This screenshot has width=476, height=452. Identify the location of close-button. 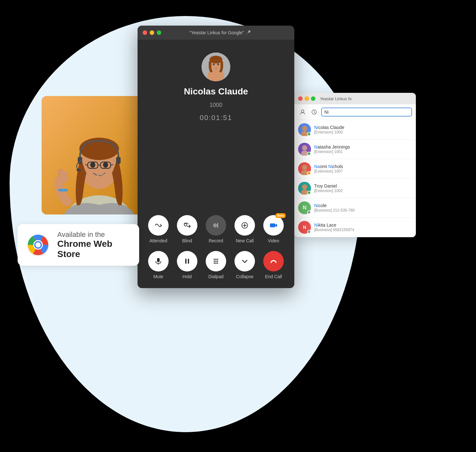
(145, 33).